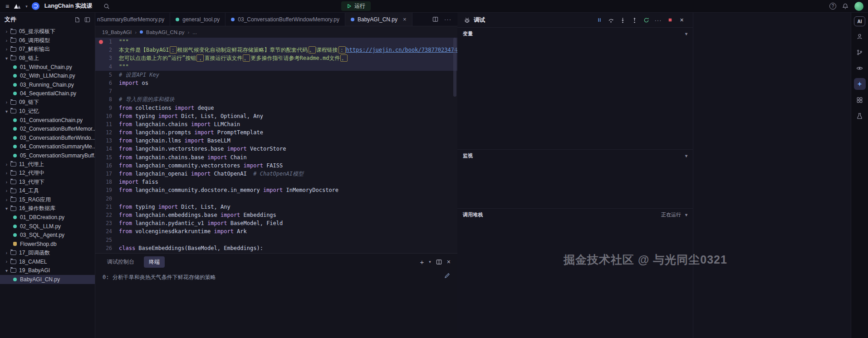 Image resolution: width=868 pixels, height=338 pixels. I want to click on tree-file-item: 01_Without_Chain.py, so click(47, 67).